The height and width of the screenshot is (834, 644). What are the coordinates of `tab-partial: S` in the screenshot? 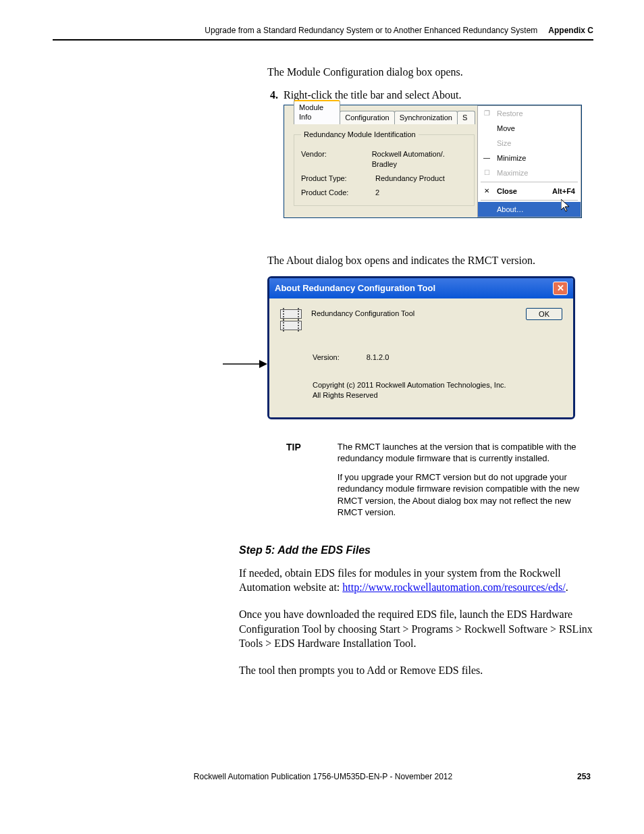 It's located at (466, 118).